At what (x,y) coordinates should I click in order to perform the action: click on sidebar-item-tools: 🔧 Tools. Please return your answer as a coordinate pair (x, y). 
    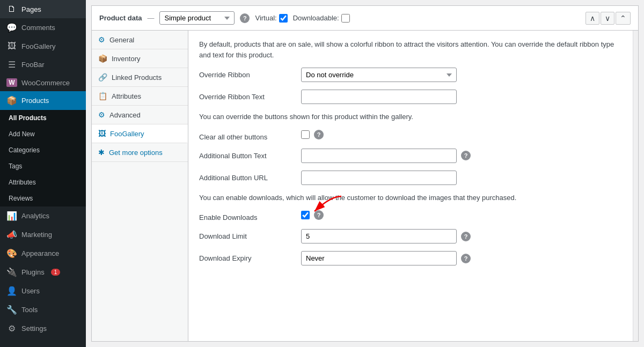
    Looking at the image, I should click on (43, 310).